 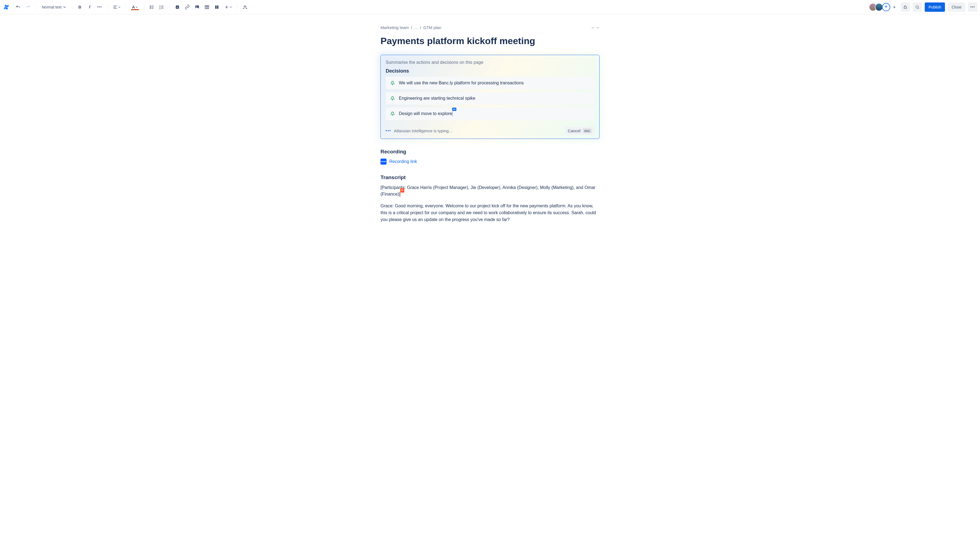 I want to click on ai-prompt-text: Summarise the actions and decisions on t…, so click(x=490, y=64).